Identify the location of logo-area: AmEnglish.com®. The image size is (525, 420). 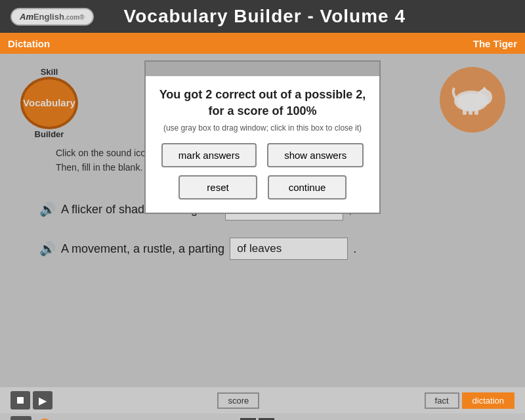
(52, 17).